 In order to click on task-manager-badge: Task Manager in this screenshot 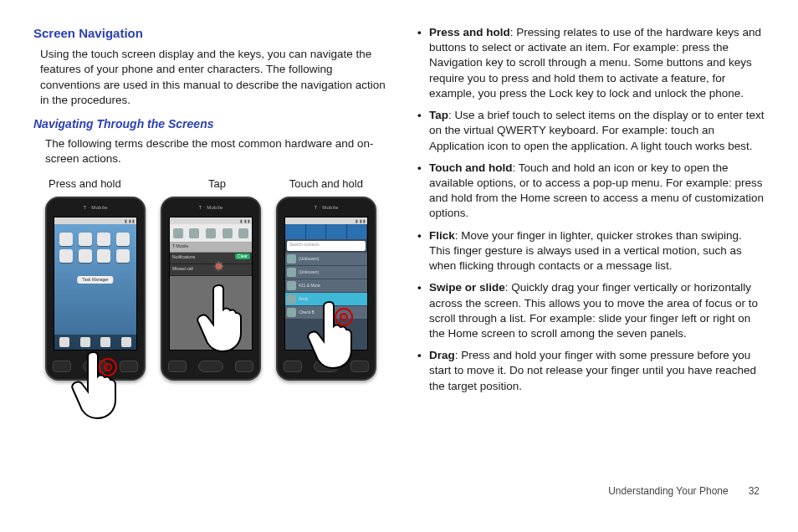, I will do `click(95, 279)`.